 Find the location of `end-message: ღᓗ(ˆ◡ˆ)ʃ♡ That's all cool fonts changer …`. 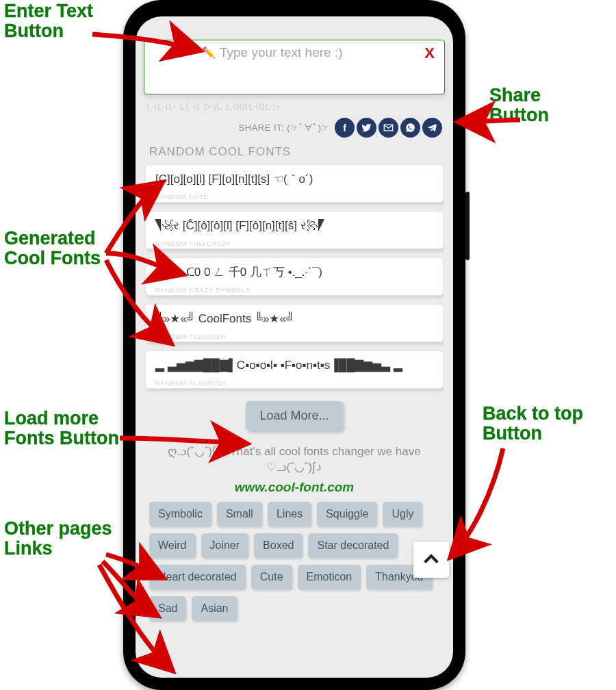

end-message: ღᓗ(ˆ◡ˆ)ʃ♡ That's all cool fonts changer … is located at coordinates (294, 460).